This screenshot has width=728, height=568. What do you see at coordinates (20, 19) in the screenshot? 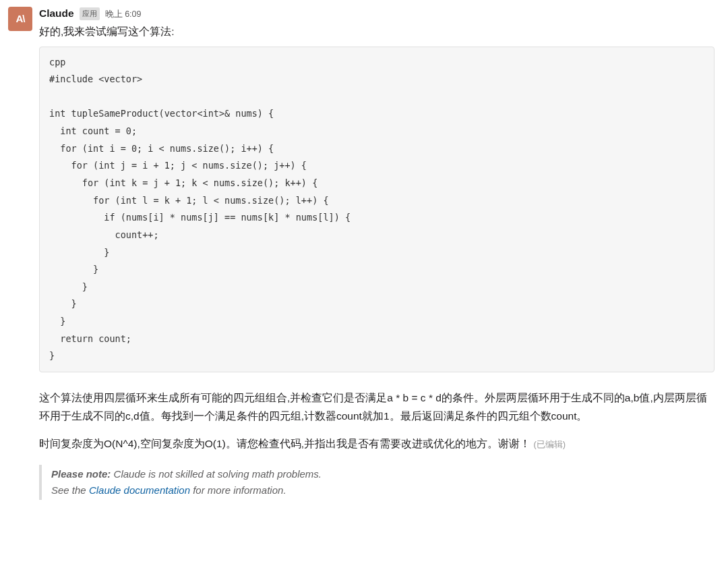
I see `avatar: A\` at bounding box center [20, 19].